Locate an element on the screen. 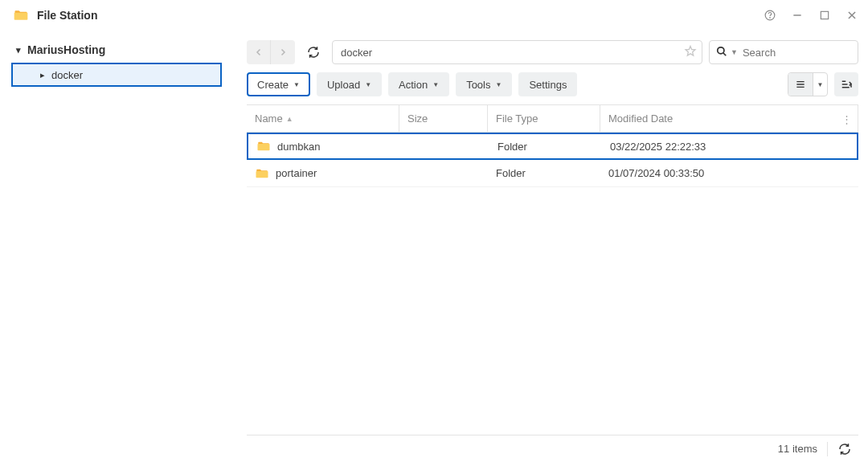  sort-asc-icon: ▲ is located at coordinates (289, 119).